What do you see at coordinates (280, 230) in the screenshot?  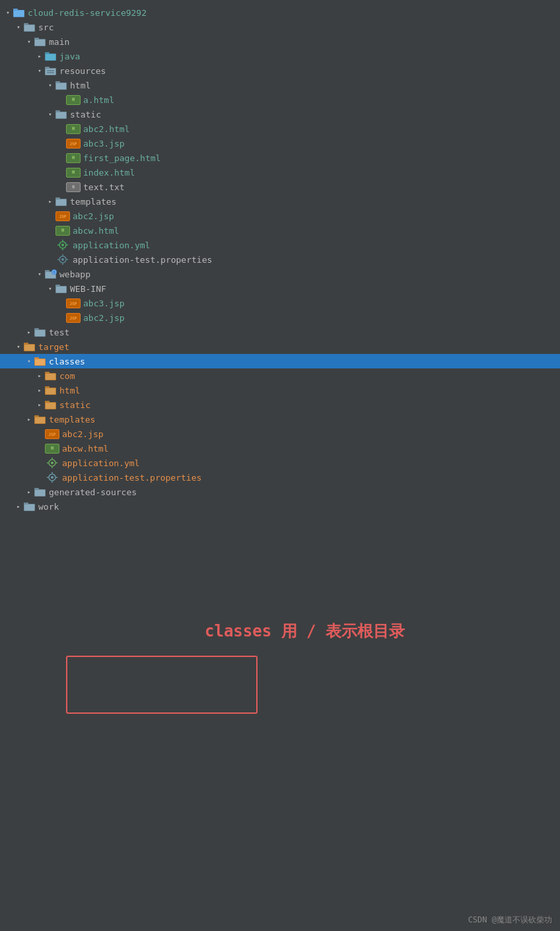 I see `tree-item-abcw-html-res: H abcw.html` at bounding box center [280, 230].